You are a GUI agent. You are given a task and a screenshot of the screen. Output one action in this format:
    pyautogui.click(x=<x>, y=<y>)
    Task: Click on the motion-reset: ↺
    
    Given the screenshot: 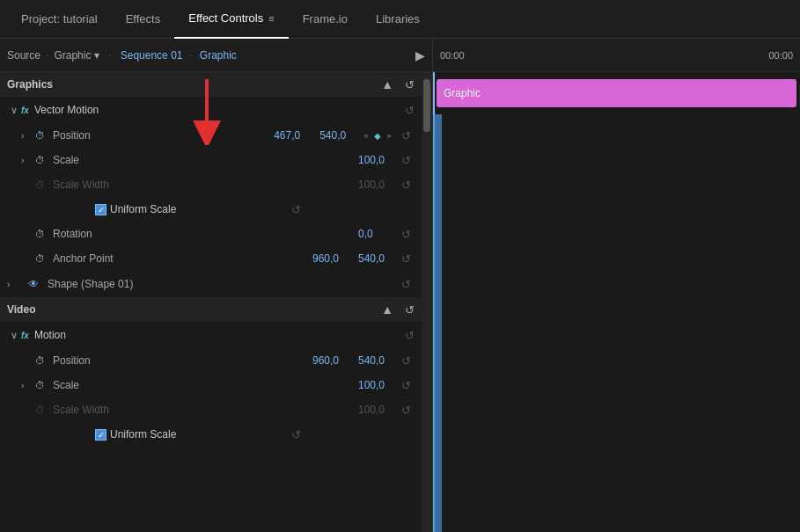 What is the action you would take?
    pyautogui.click(x=410, y=336)
    